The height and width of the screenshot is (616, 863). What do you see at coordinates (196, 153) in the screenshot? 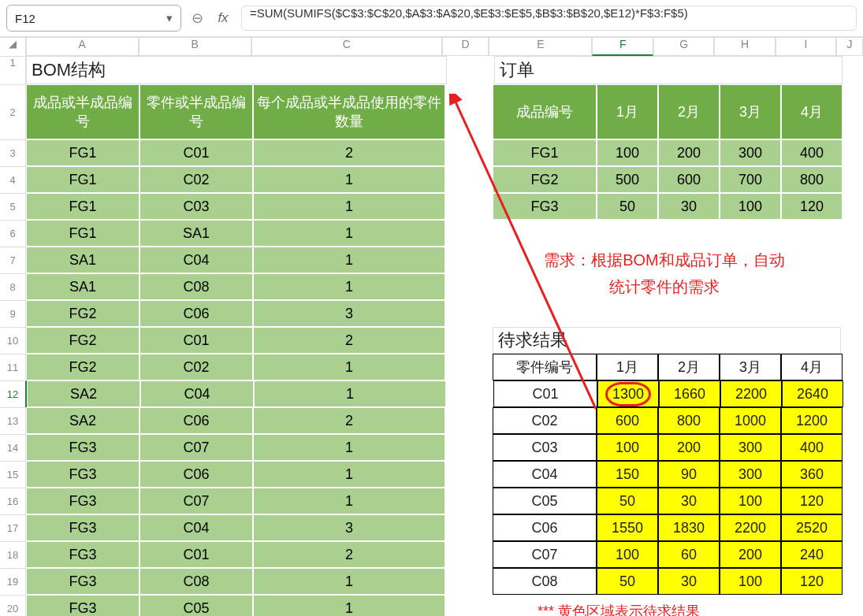
I see `bom-r3-b: C01` at bounding box center [196, 153].